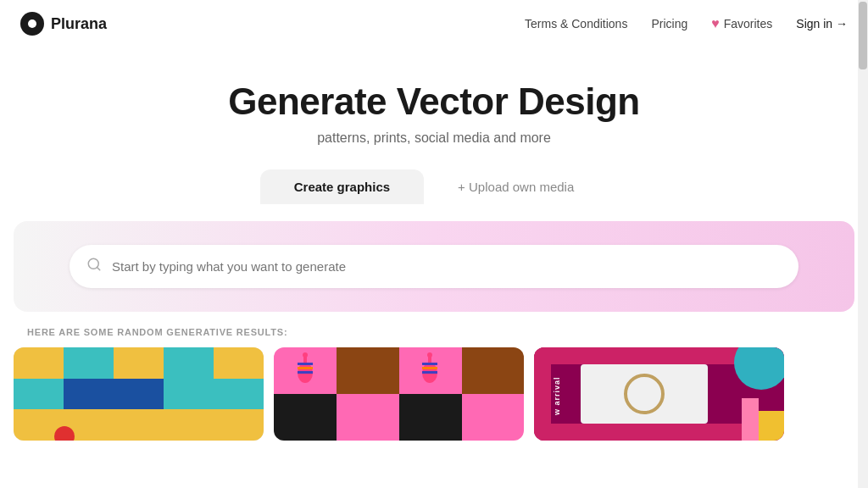  Describe the element at coordinates (687, 24) in the screenshot. I see `nav-links: Terms & Conditions Pricing ♥ Favorites S…` at that location.